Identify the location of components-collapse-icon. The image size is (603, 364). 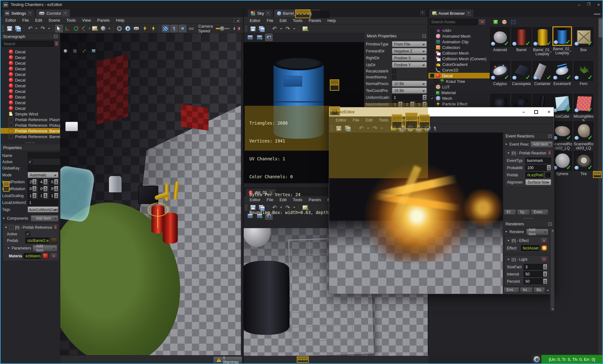
(4, 218).